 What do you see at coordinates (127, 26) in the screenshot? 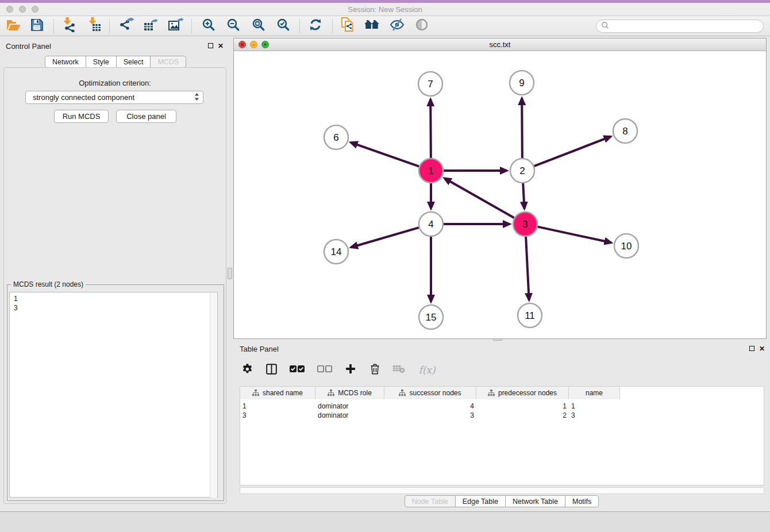
I see `export-network-icon` at bounding box center [127, 26].